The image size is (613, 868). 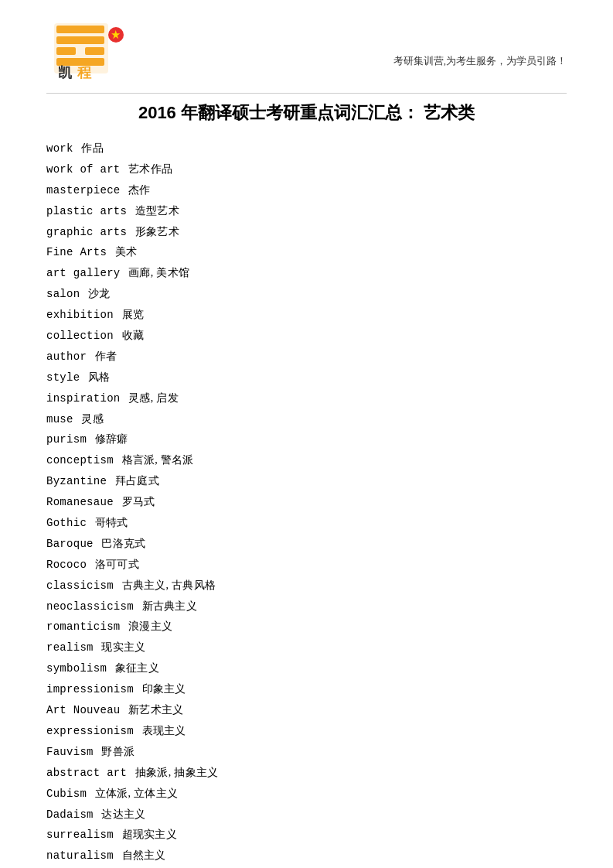 I want to click on vocab-english: Rococo, so click(x=70, y=565).